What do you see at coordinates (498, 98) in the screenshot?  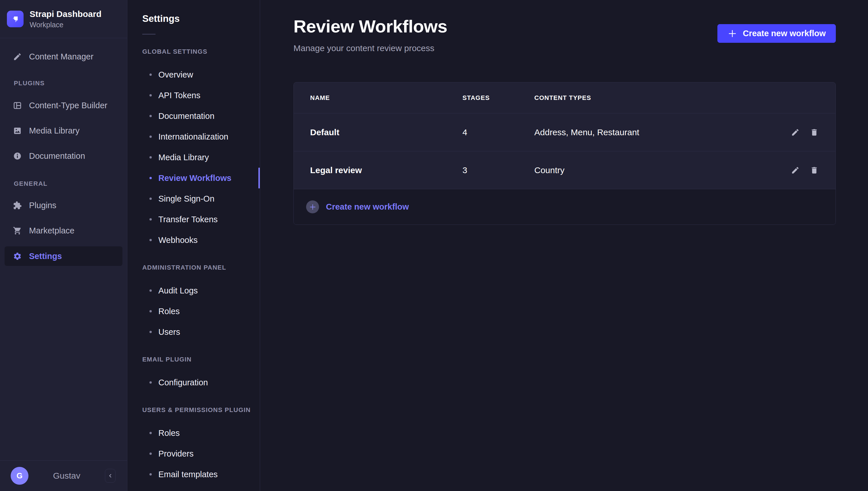 I see `column-header-stages: STAGES` at bounding box center [498, 98].